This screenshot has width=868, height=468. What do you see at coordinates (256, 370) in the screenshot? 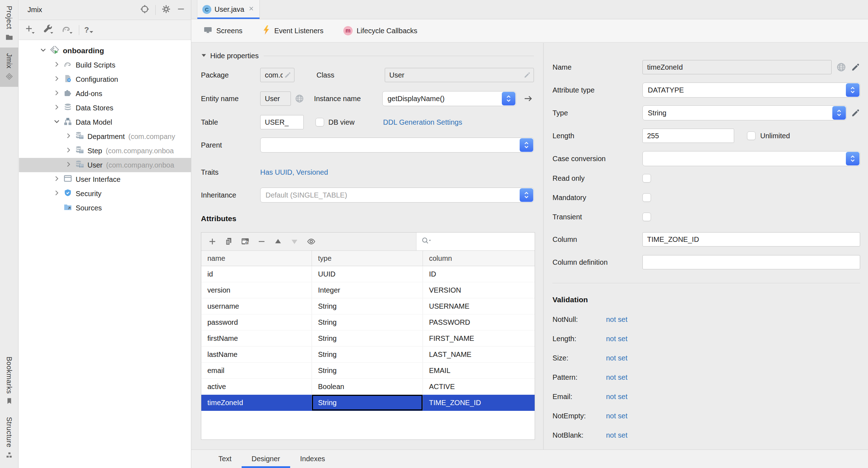
I see `cell-name: email` at bounding box center [256, 370].